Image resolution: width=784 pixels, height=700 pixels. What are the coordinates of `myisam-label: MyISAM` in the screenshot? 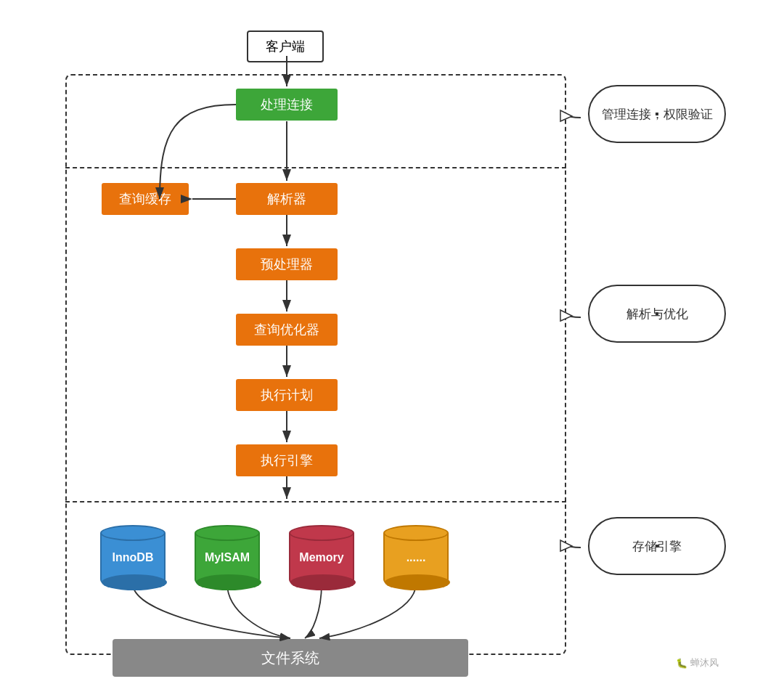 It's located at (227, 558).